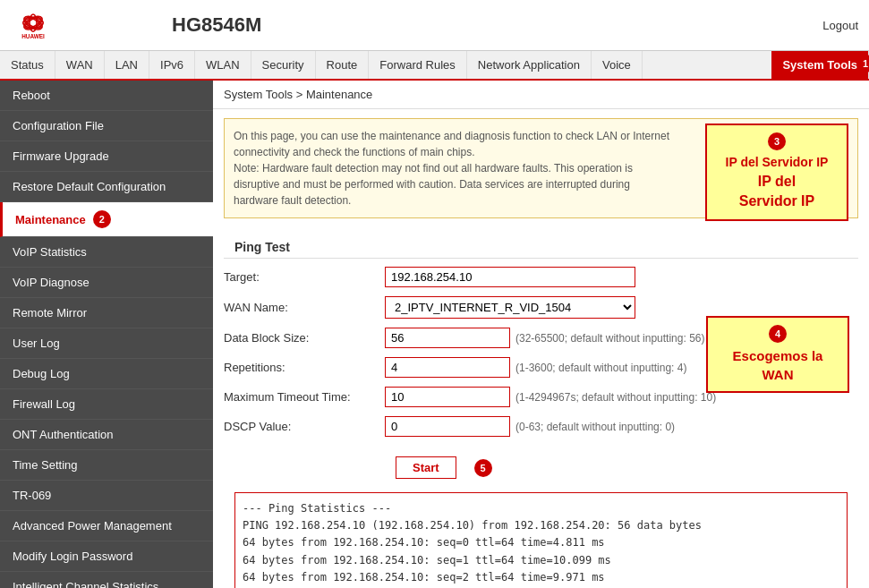 This screenshot has height=588, width=869. Describe the element at coordinates (304, 308) in the screenshot. I see `wan-name-label: WAN Name:` at that location.